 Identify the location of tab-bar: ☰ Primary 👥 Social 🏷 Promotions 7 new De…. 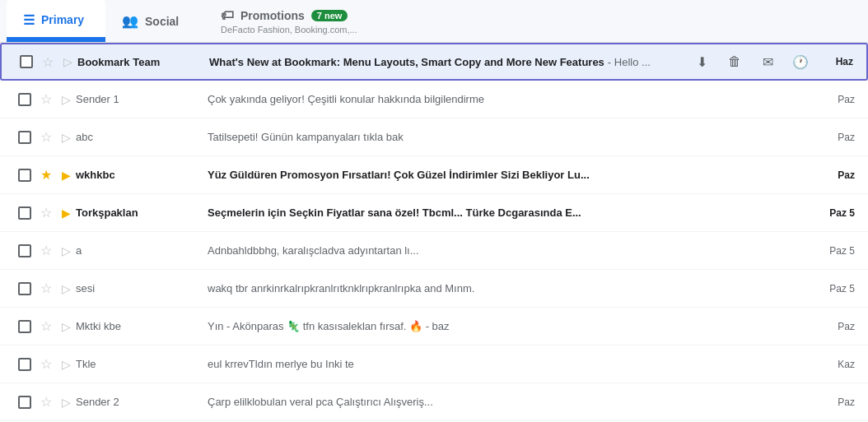
(434, 21).